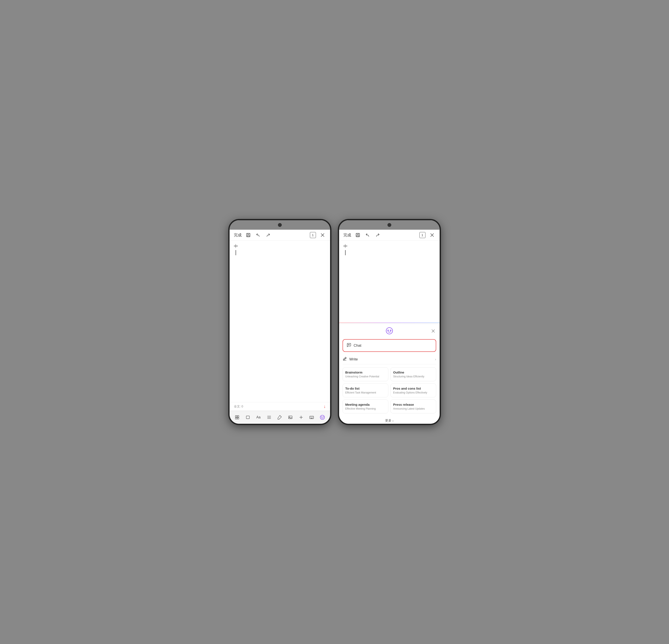  What do you see at coordinates (280, 321) in the screenshot?
I see `left-note-content` at bounding box center [280, 321].